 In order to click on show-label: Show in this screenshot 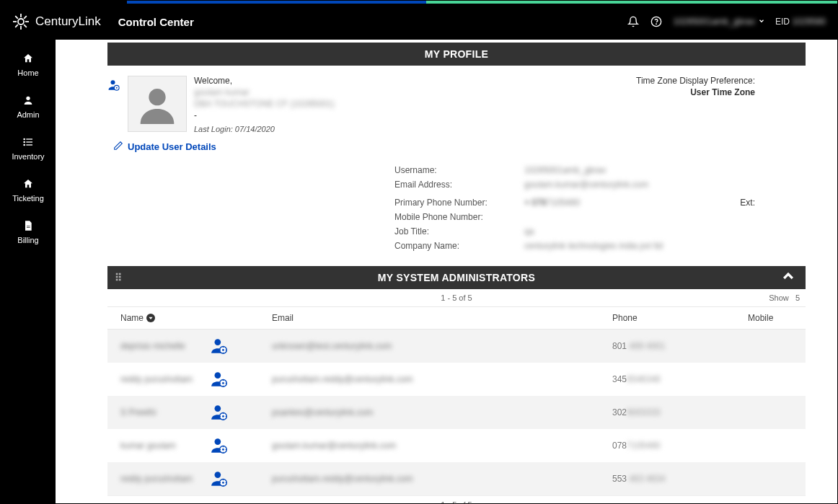, I will do `click(779, 298)`.